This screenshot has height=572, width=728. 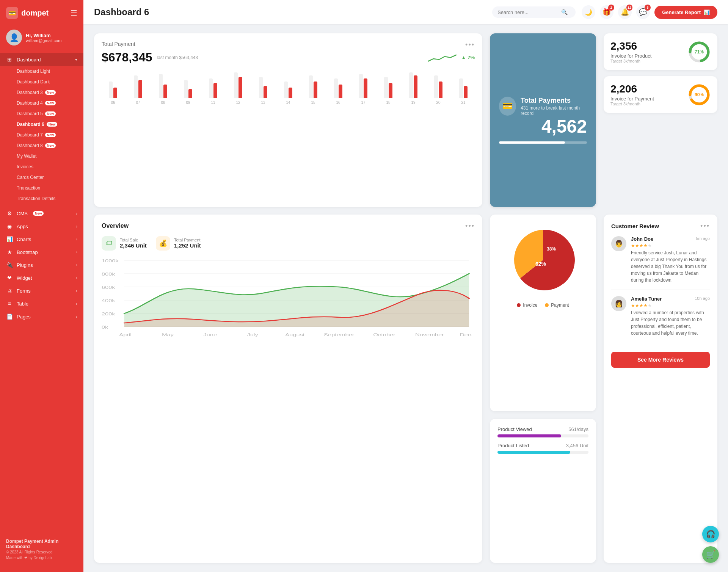 What do you see at coordinates (36, 199) in the screenshot?
I see `sidebar-item-label: Transaction Details` at bounding box center [36, 199].